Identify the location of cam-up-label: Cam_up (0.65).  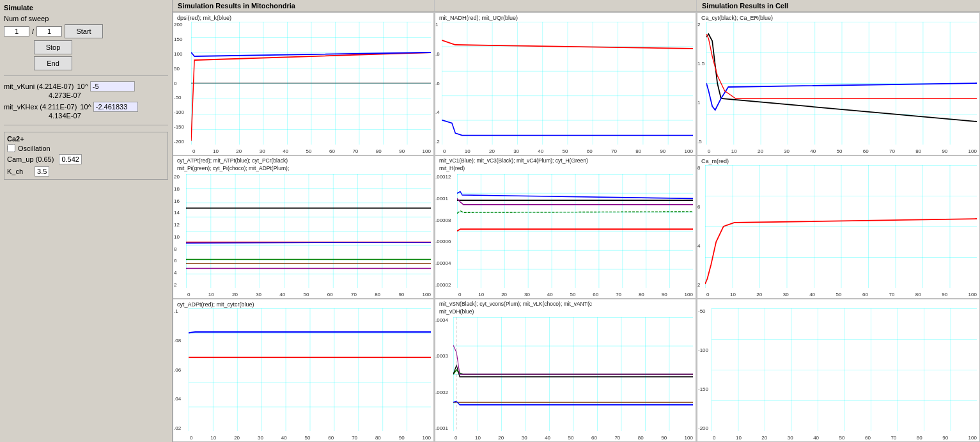
(31, 159).